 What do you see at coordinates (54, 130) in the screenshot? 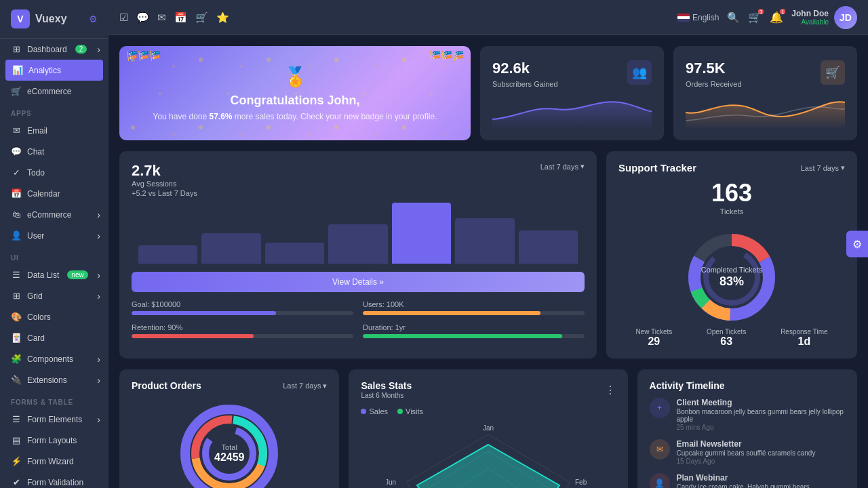
I see `sidebar-item-email: ✉ Email` at bounding box center [54, 130].